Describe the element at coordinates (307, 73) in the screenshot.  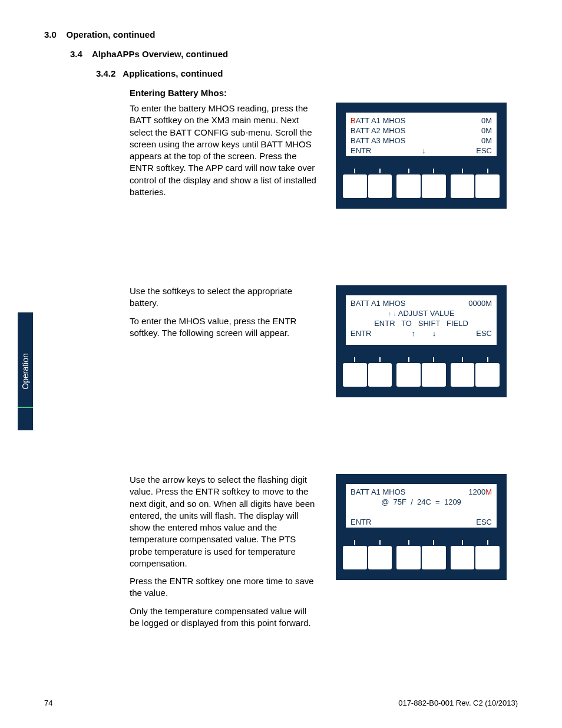
I see `heading-3: 3.4.2 Applications, continued` at that location.